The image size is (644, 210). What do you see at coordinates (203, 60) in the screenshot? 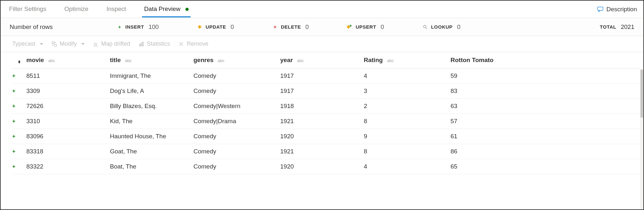
I see `column-genres-label: genres` at bounding box center [203, 60].